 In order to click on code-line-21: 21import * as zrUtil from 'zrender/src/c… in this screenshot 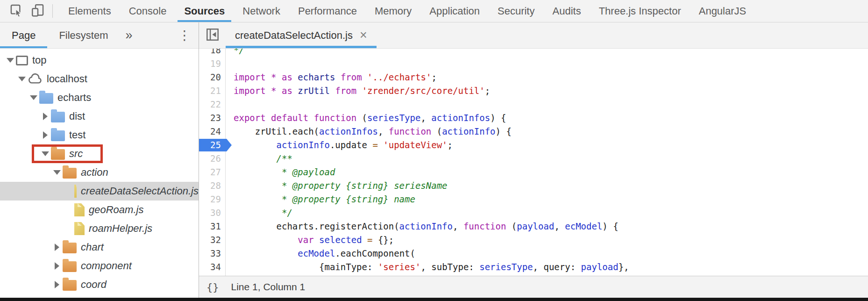, I will do `click(534, 91)`.